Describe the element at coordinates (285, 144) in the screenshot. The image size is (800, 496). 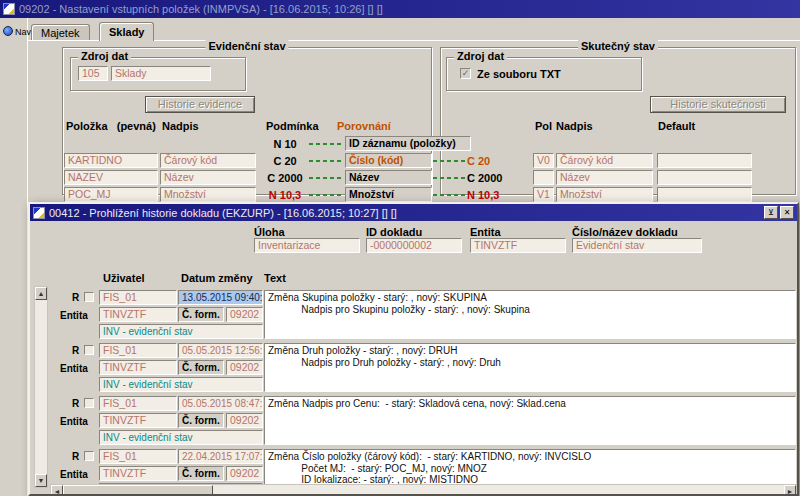
I see `podminka-value: N 10` at that location.